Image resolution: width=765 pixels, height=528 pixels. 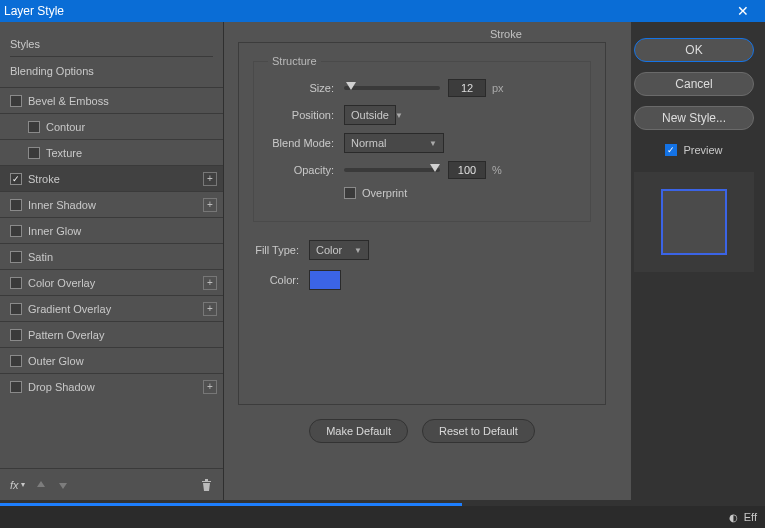 I want to click on size-input, so click(x=467, y=88).